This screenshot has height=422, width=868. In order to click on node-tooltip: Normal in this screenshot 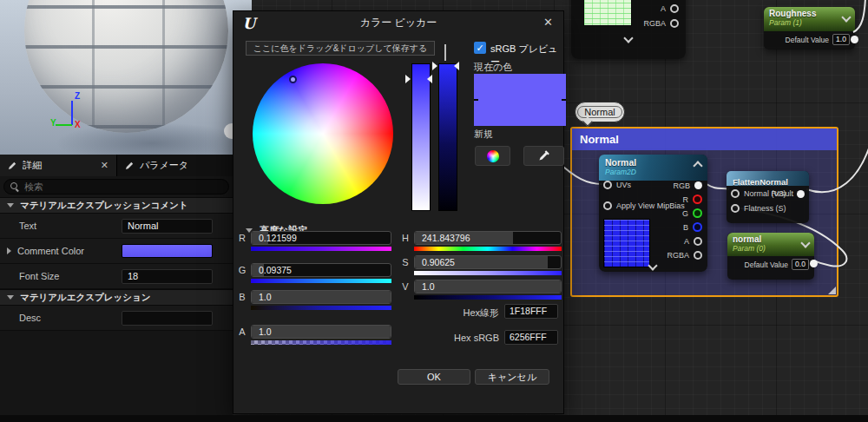, I will do `click(600, 112)`.